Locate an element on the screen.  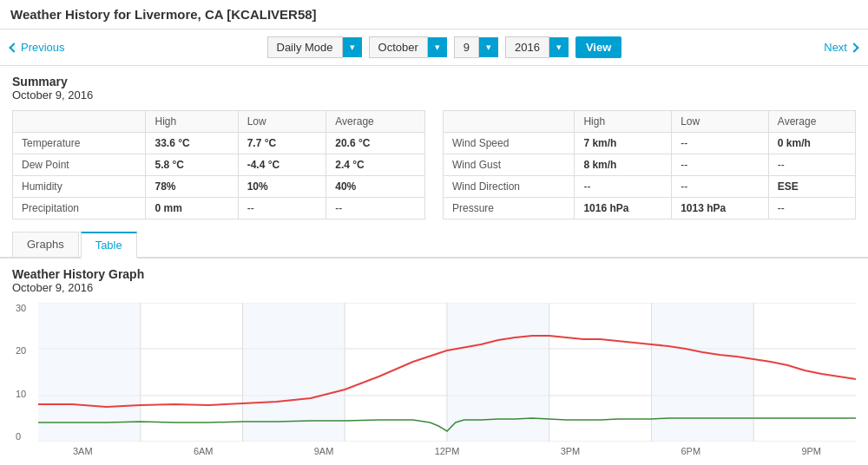
mode-dropdown-arrow: ▾ is located at coordinates (352, 47).